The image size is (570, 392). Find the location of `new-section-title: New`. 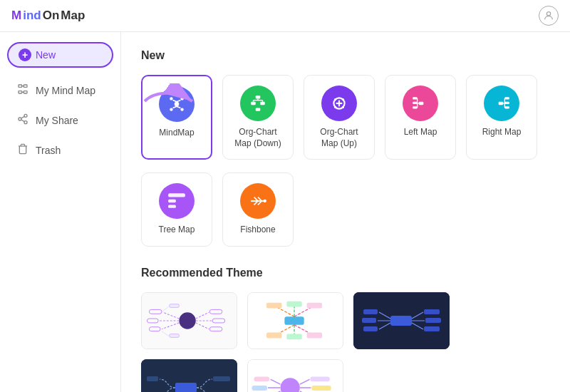

new-section-title: New is located at coordinates (346, 56).